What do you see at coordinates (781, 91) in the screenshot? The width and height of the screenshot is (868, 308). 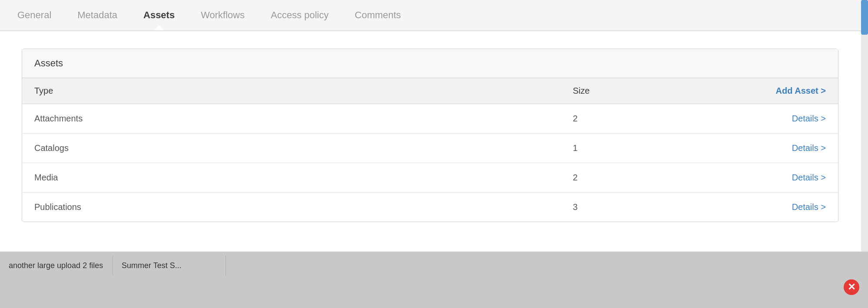 I see `add-asset-button: Add Asset >` at bounding box center [781, 91].